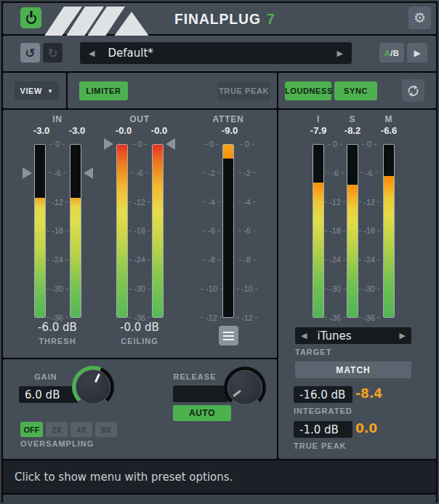 The image size is (439, 504). I want to click on preset-next-icon: ▶, so click(340, 54).